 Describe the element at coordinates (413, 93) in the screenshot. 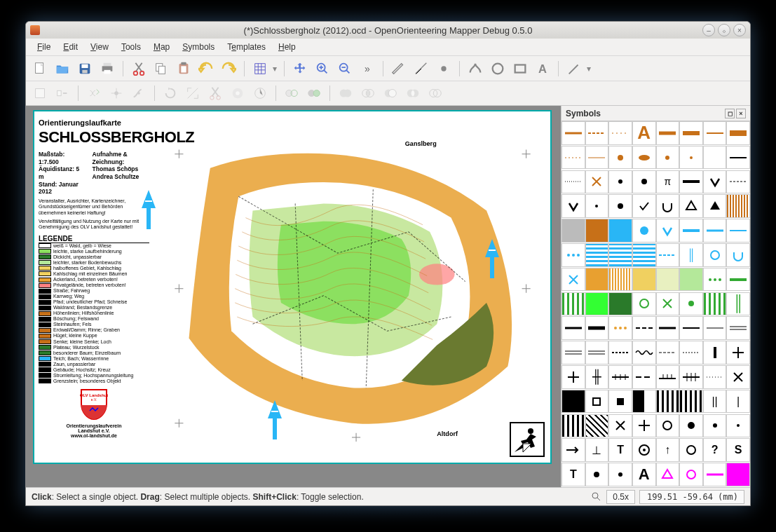

I see `tb2-xor` at that location.